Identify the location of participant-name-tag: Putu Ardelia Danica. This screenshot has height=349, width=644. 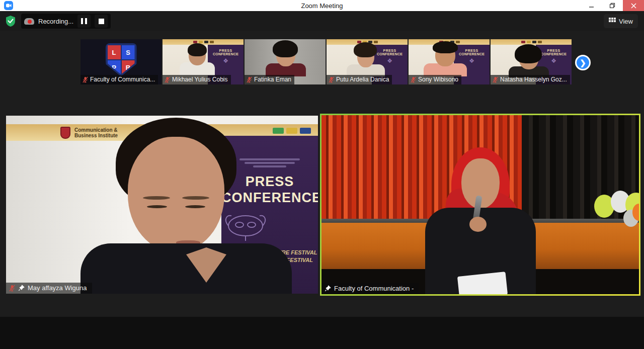
(359, 79).